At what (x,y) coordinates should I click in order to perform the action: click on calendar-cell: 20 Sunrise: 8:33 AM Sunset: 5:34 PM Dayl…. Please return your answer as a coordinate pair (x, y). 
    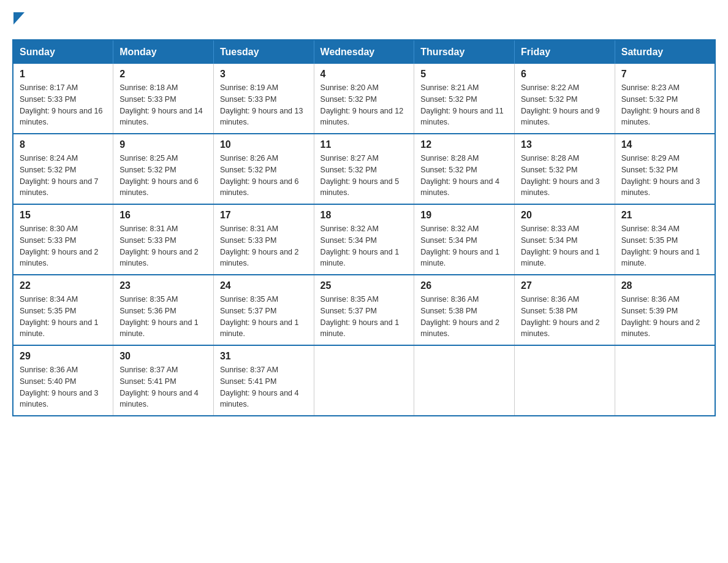
    Looking at the image, I should click on (565, 239).